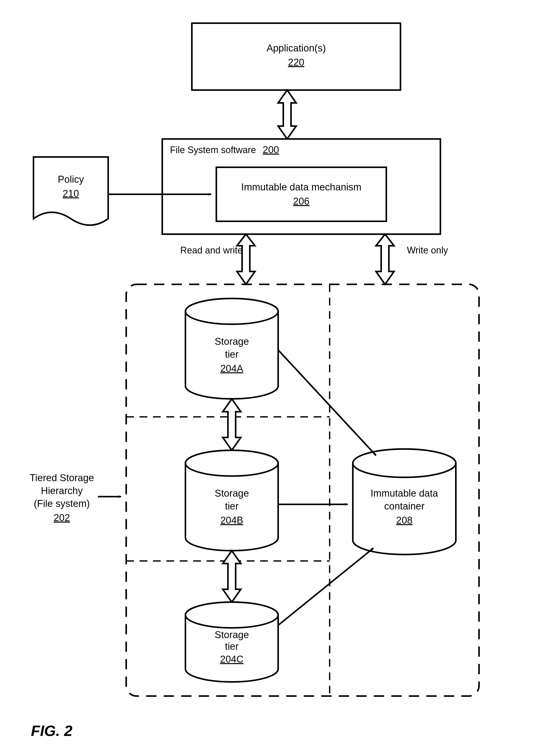 This screenshot has width=538, height=756. What do you see at coordinates (232, 577) in the screenshot?
I see `double-arrow-tier-b-c` at bounding box center [232, 577].